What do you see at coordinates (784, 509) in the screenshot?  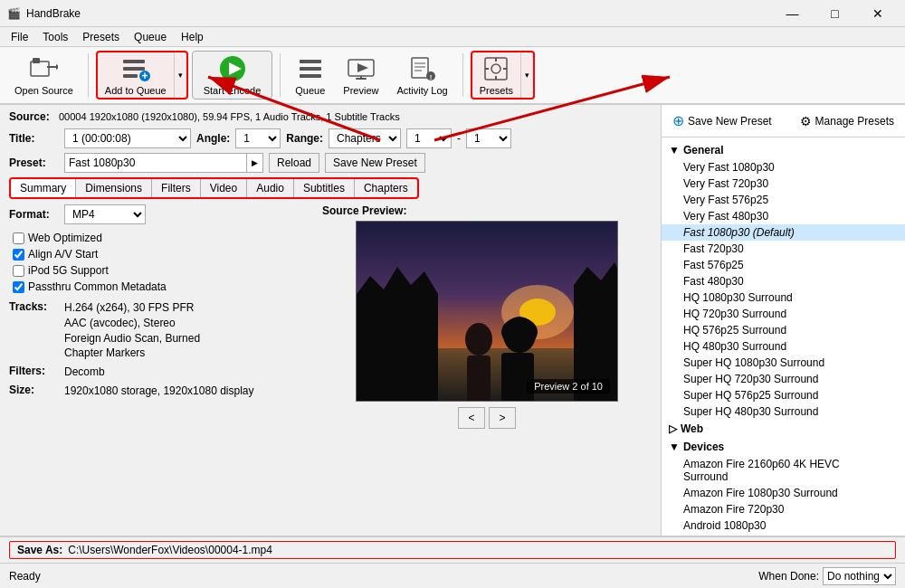 I see `preset-item-amazon-720: Amazon Fire 720p30` at bounding box center [784, 509].